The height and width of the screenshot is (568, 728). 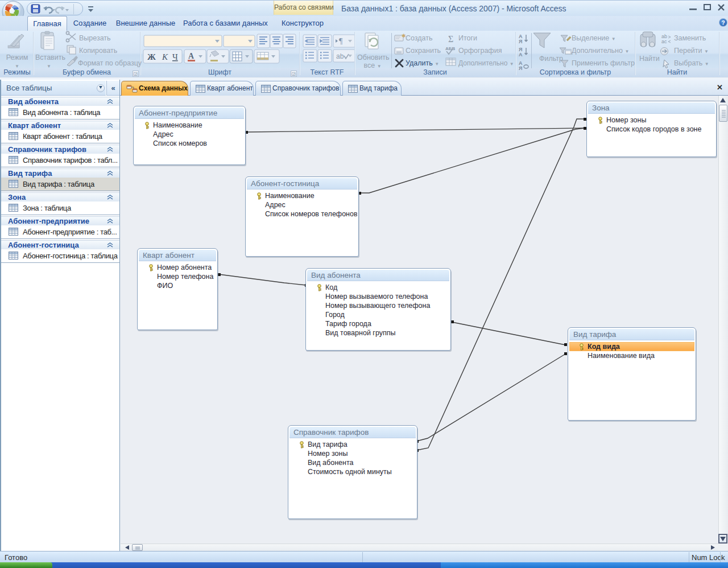 What do you see at coordinates (340, 56) in the screenshot?
I see `svg-text: ab` at bounding box center [340, 56].